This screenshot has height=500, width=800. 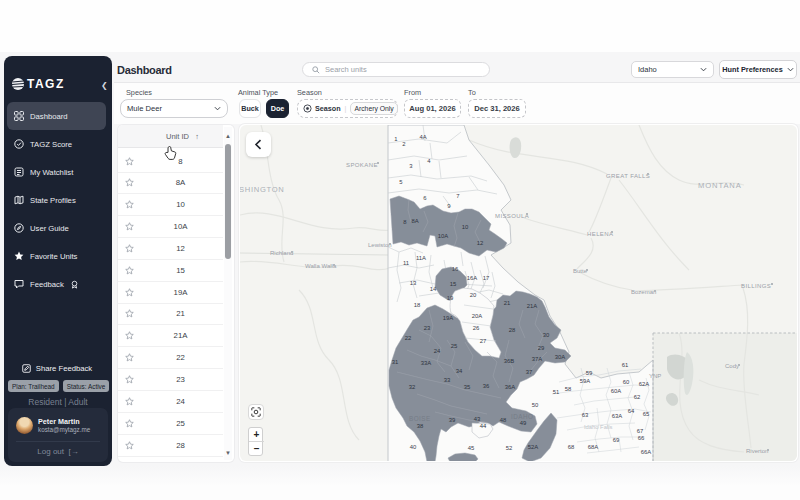 What do you see at coordinates (414, 221) in the screenshot?
I see `svg-text: 8A` at bounding box center [414, 221].